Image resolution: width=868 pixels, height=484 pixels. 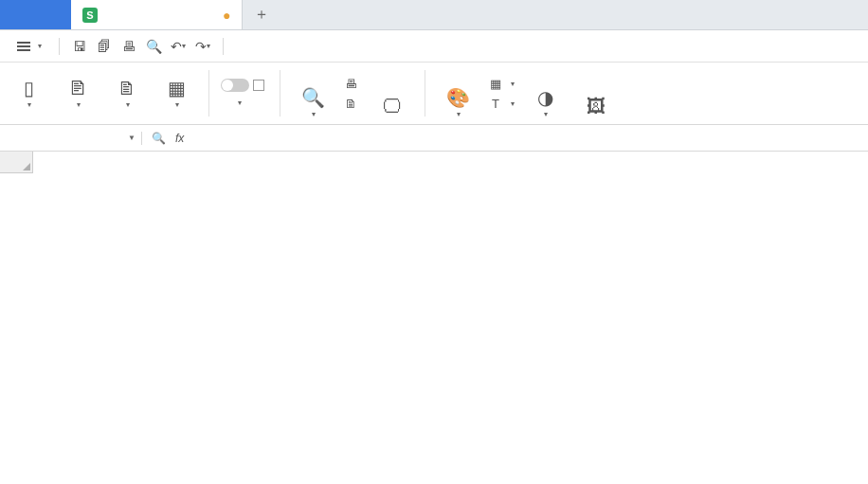 What do you see at coordinates (244, 85) in the screenshot?
I see `toggle-row` at bounding box center [244, 85].